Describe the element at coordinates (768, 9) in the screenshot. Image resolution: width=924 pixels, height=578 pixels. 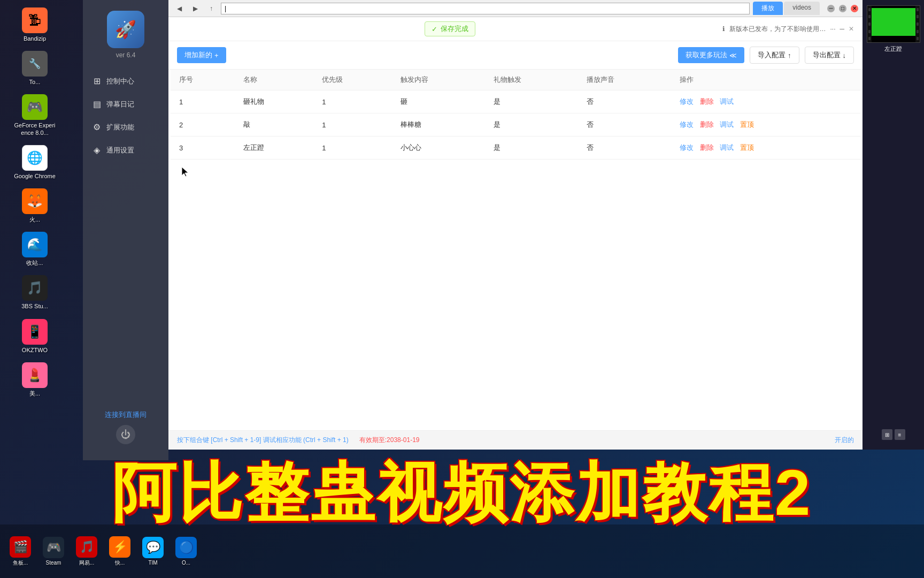
I see `tab-play: 播放` at that location.